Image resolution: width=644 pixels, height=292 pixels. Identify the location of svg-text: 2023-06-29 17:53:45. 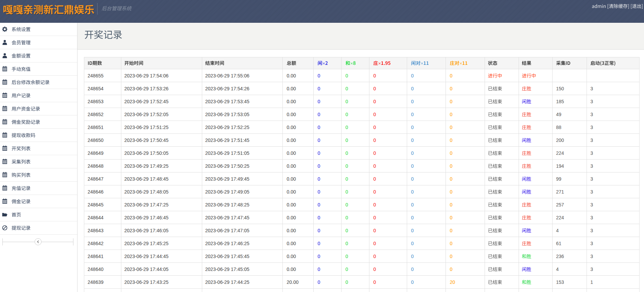
(227, 102).